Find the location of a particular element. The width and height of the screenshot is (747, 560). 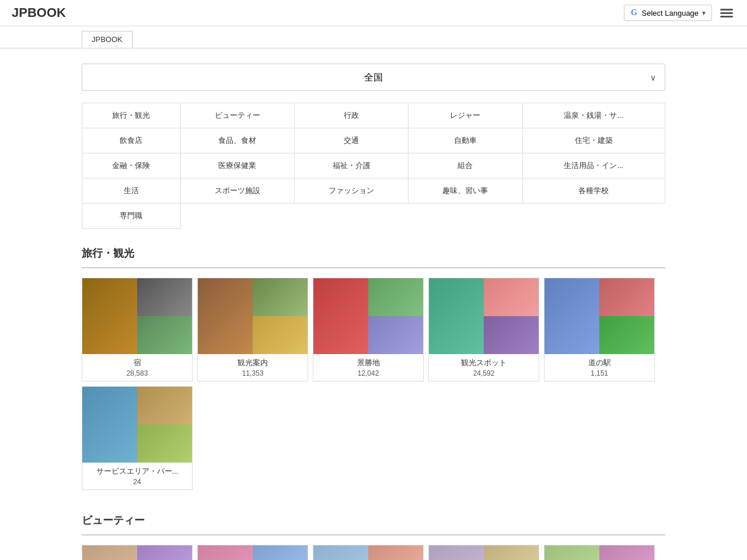

category-cell: レジャー is located at coordinates (466, 116).